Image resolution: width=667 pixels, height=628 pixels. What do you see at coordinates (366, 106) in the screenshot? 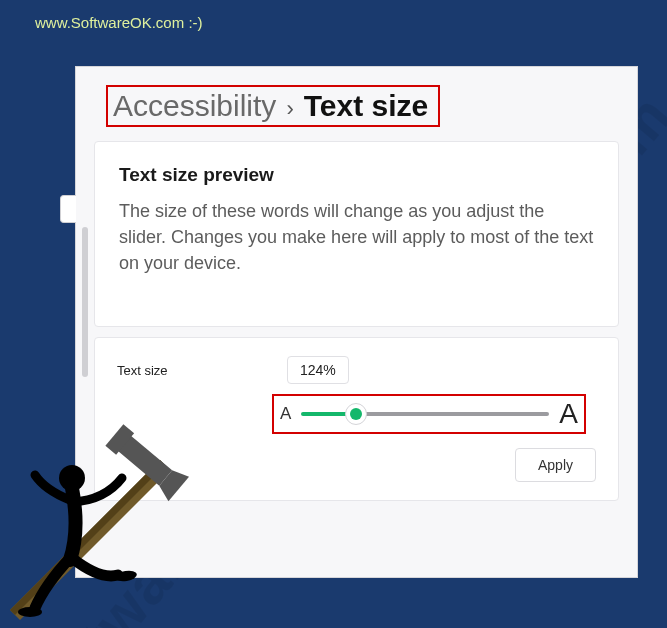
I see `breadcrumb-current: Text size` at bounding box center [366, 106].